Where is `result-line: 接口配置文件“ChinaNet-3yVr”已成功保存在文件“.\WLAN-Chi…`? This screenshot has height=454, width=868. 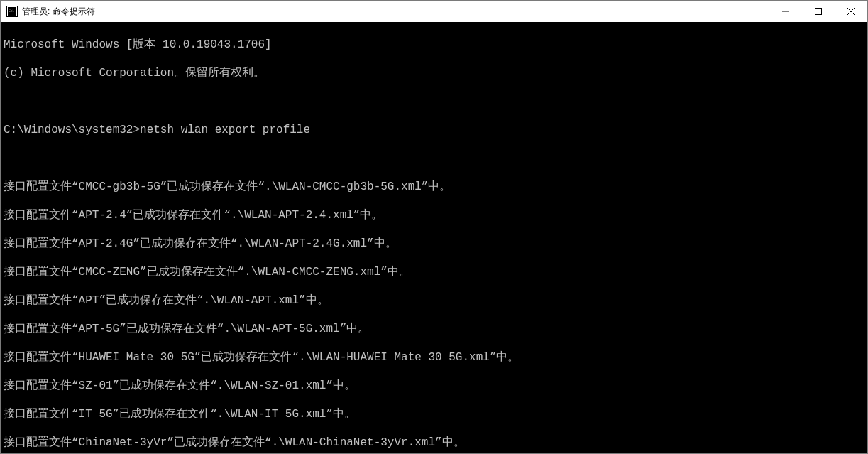
result-line: 接口配置文件“ChinaNet-3yVr”已成功保存在文件“.\WLAN-Chi… is located at coordinates (434, 443).